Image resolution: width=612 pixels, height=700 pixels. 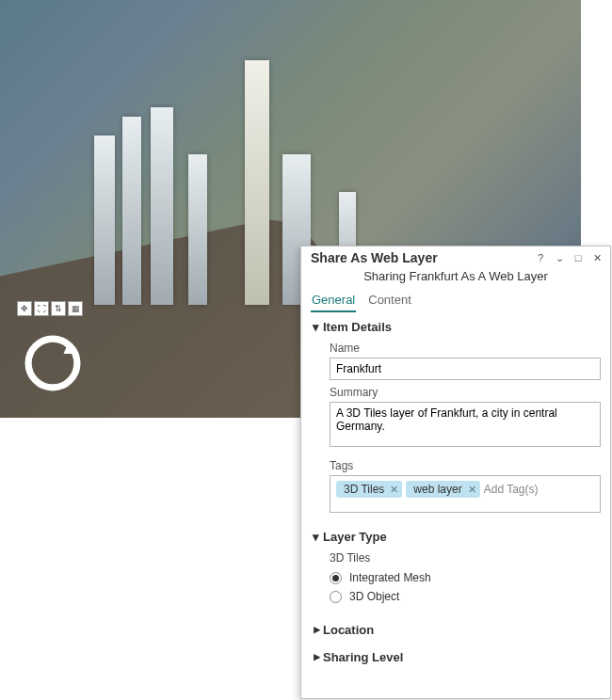 What do you see at coordinates (465, 369) in the screenshot?
I see `name-input` at bounding box center [465, 369].